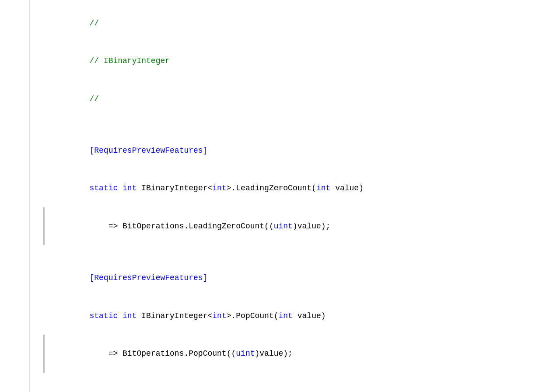  What do you see at coordinates (181, 226) in the screenshot?
I see `code-text: => BitOperations.LeadingZeroCount((` at bounding box center [181, 226].